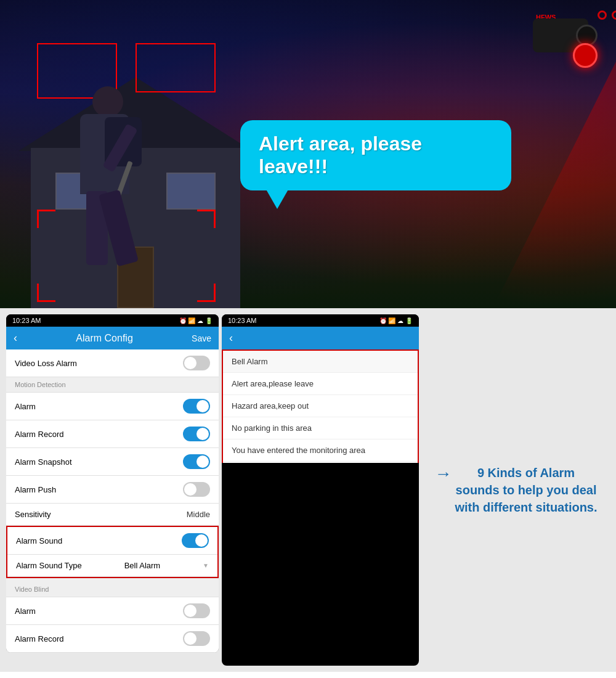 This screenshot has width=616, height=678. Describe the element at coordinates (197, 489) in the screenshot. I see `alarm-push-toggle` at that location.